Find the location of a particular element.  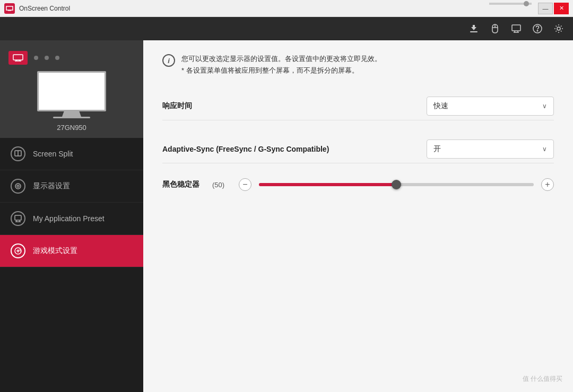

slider-thumb is located at coordinates (396, 185).